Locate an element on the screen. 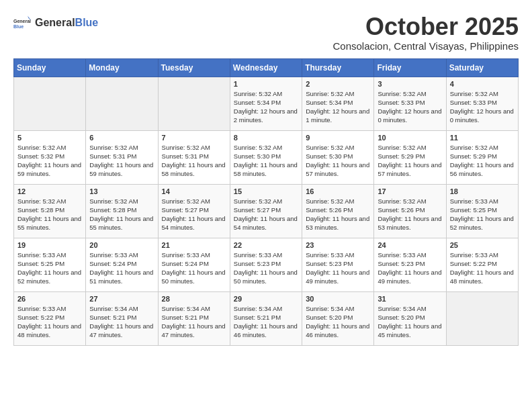 The image size is (532, 411). calendar-cell: 14Sunrise: 5:32 AM Sunset: 5:27 PM Dayli… is located at coordinates (193, 211).